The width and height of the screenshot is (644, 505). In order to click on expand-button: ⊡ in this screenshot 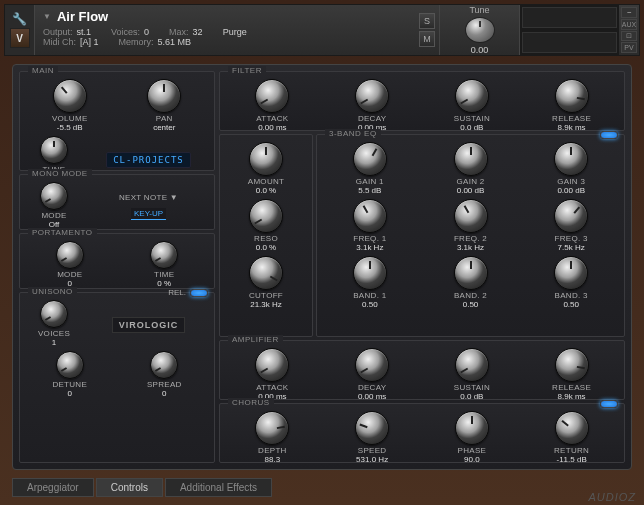, I will do `click(629, 36)`.